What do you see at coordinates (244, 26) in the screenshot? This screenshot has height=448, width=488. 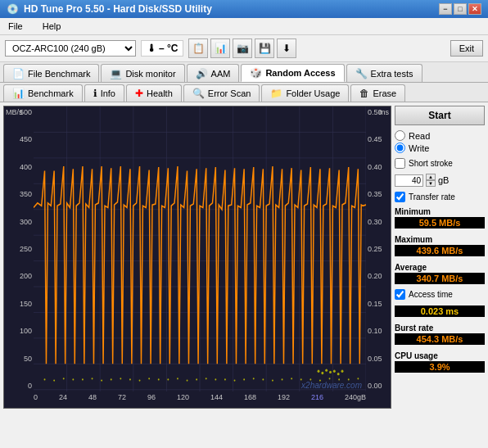 I see `menu-bar: File Help` at bounding box center [244, 26].